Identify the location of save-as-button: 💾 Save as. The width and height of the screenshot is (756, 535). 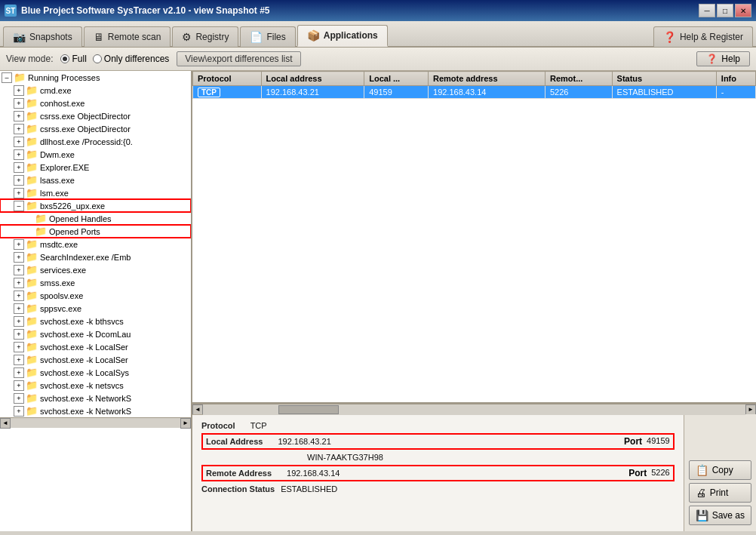
(720, 515).